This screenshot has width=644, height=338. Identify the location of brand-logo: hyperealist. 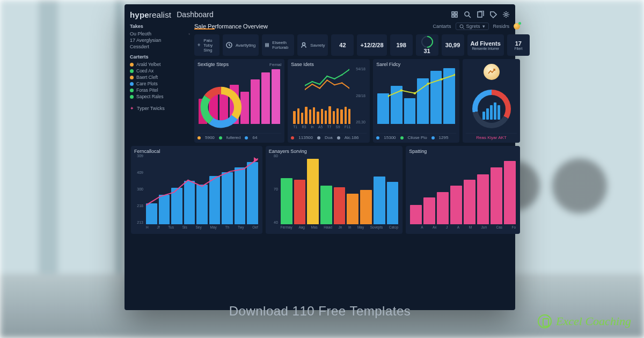
(150, 15).